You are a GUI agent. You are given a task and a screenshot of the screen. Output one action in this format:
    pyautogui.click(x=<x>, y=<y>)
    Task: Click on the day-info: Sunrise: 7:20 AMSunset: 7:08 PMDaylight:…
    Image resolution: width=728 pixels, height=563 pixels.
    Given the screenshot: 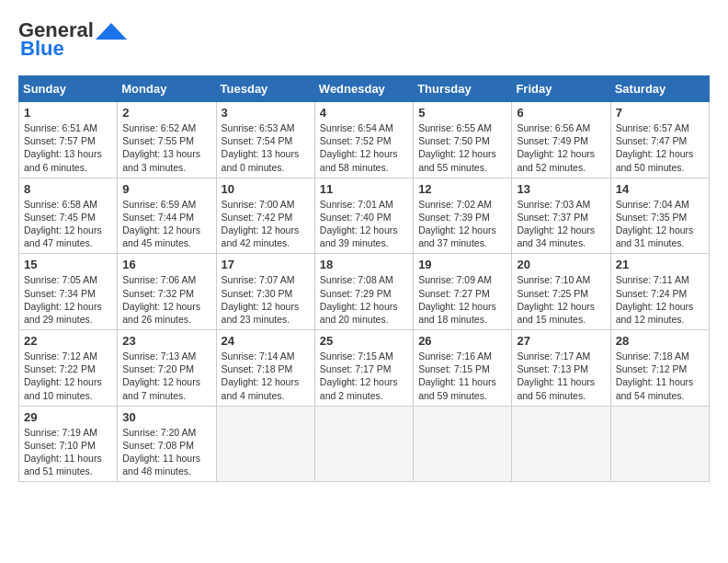 What is the action you would take?
    pyautogui.click(x=166, y=453)
    